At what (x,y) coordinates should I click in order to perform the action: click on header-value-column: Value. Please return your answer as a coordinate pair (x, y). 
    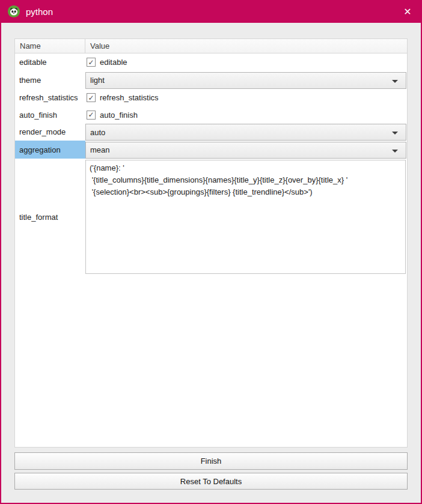
    Looking at the image, I should click on (246, 46).